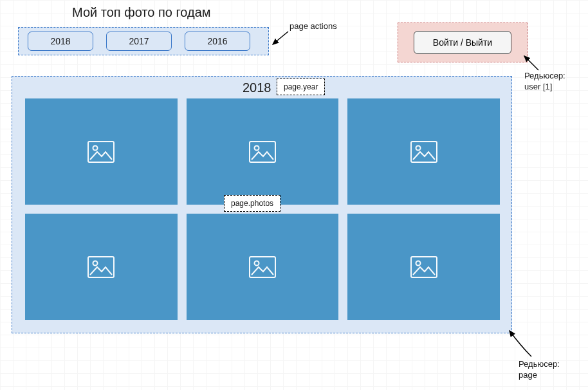  What do you see at coordinates (545, 82) in the screenshot?
I see `annotation-reducer-user: Редьюсер: user [1]` at bounding box center [545, 82].